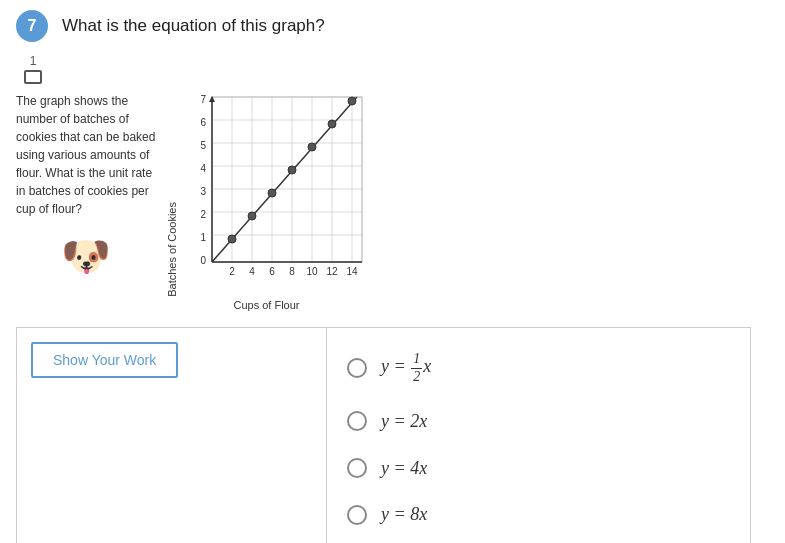 This screenshot has height=543, width=785. I want to click on problem-text: The graph shows the number of batches of…, so click(86, 155).